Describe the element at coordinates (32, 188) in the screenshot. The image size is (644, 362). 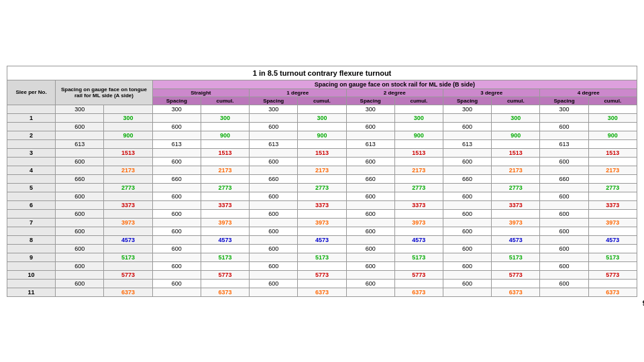
I see `sleeper-cell: 5` at that location.